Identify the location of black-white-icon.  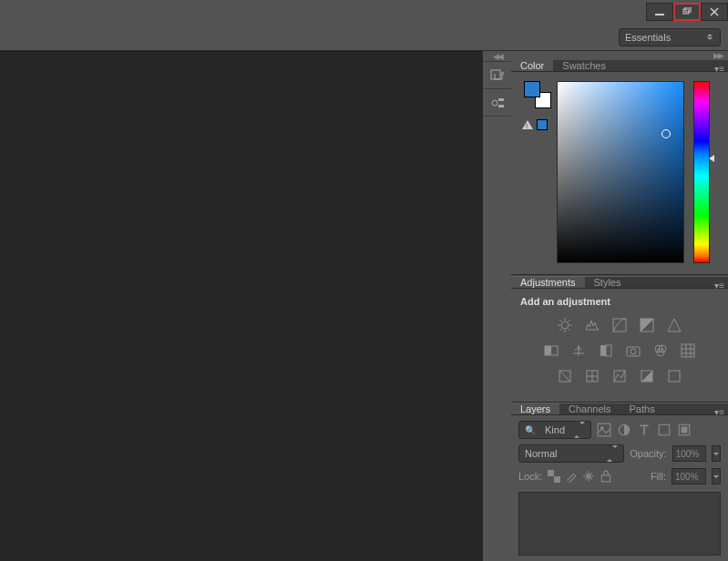
(606, 351).